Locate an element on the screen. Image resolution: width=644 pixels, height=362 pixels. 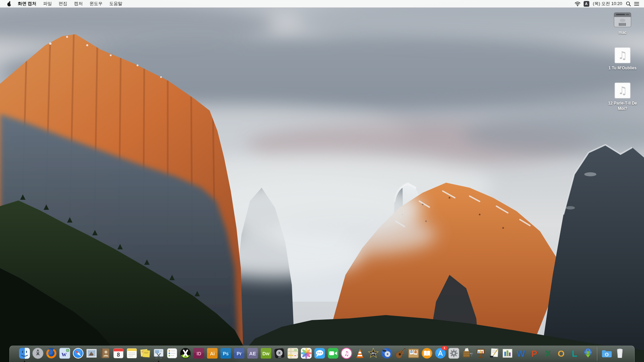
indesign-icon: ID is located at coordinates (199, 353).